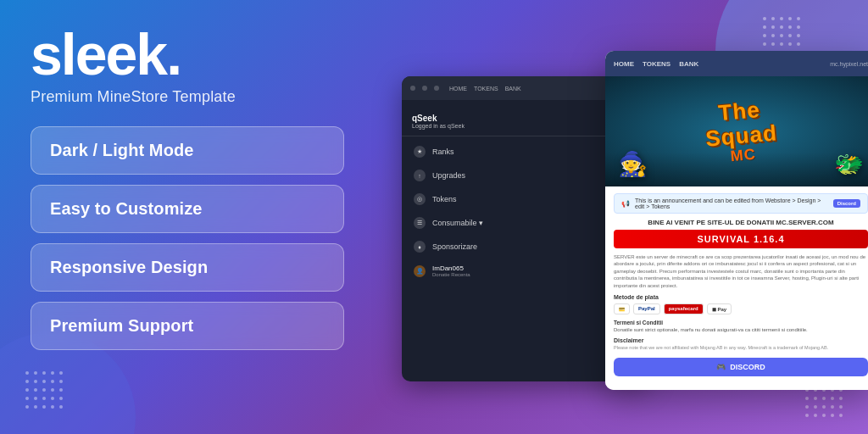 This screenshot has height=434, width=868. What do you see at coordinates (458, 88) in the screenshot?
I see `dark-nav-home: HOME` at bounding box center [458, 88].